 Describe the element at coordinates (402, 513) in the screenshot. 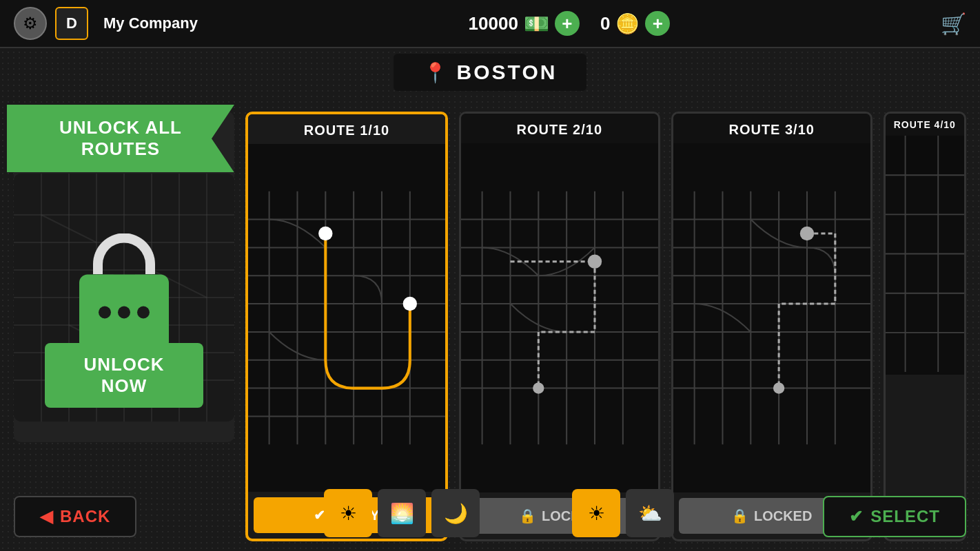

I see `weather-controls-route1: ☀ 🌅 🌙` at that location.